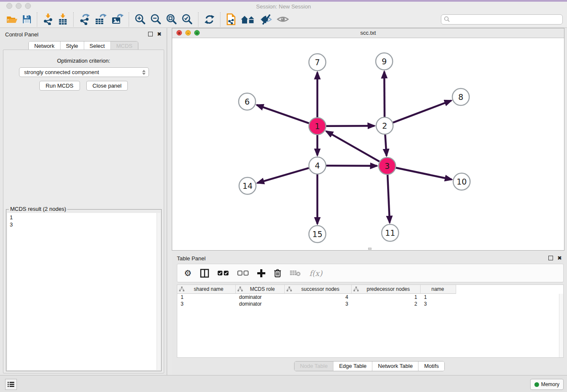 The width and height of the screenshot is (567, 392). I want to click on result-scrollbar, so click(158, 291).